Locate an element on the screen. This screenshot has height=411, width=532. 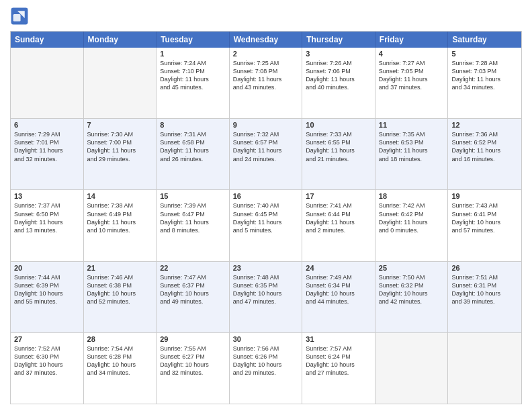
day-cell-1: 1Sunrise: 7:24 AMSunset: 7:10 PMDaylight… is located at coordinates (193, 83).